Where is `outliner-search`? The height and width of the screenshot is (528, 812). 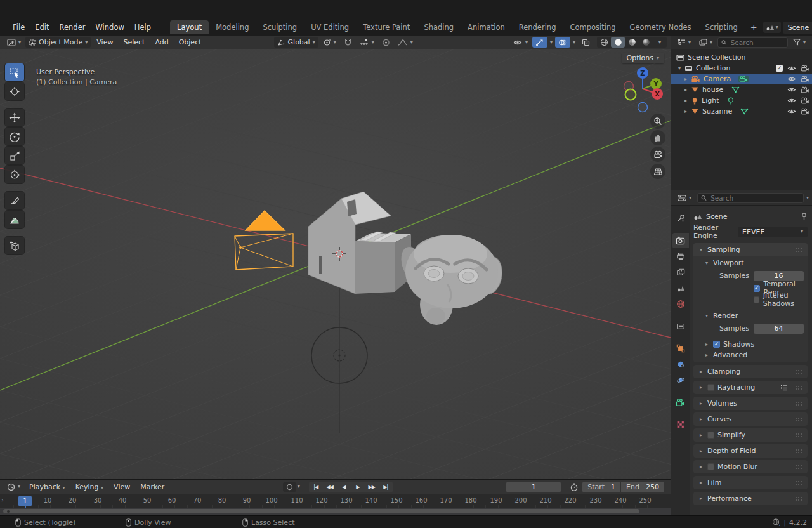 outliner-search is located at coordinates (752, 43).